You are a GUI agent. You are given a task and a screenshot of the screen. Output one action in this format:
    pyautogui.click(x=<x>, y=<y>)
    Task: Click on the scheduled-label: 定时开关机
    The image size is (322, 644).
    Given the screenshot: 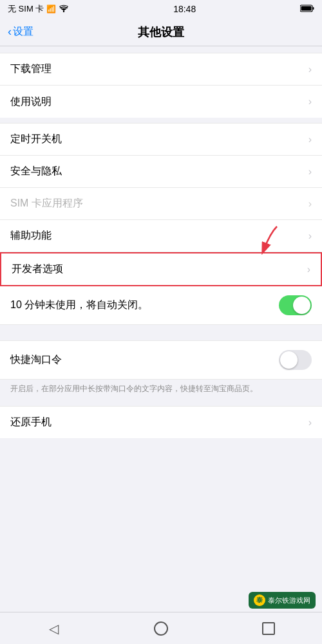 What is the action you would take?
    pyautogui.click(x=36, y=139)
    